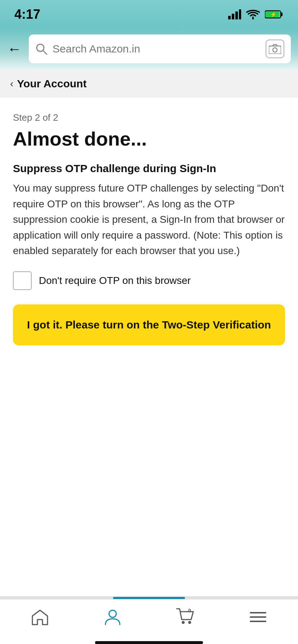 This screenshot has width=298, height=644. I want to click on section-title: Suppress OTP challenge during Sign-In, so click(149, 169).